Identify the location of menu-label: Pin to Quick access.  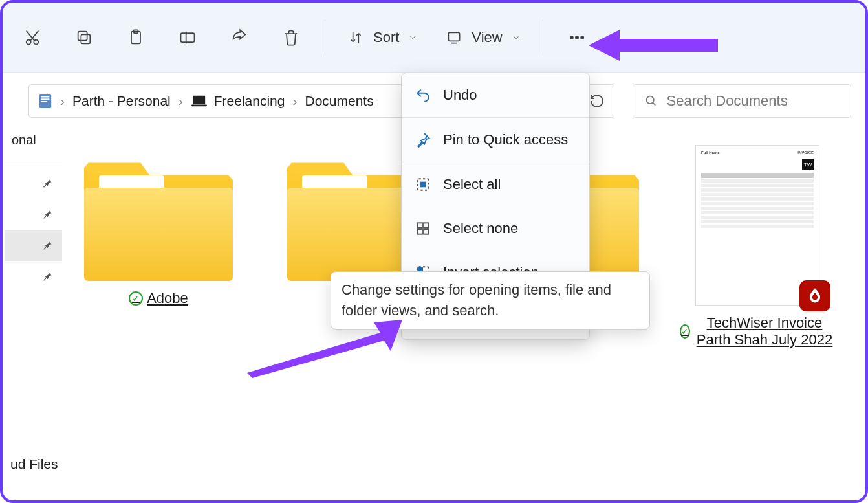
(506, 140).